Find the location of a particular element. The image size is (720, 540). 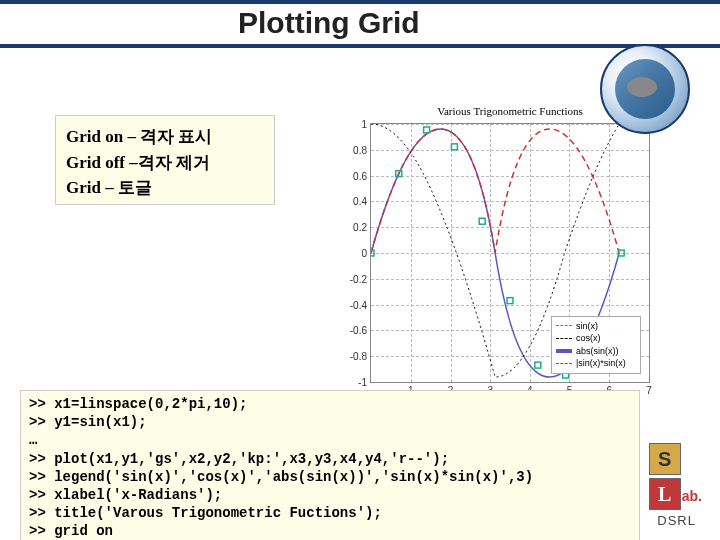

ytick: 0 is located at coordinates (355, 254).